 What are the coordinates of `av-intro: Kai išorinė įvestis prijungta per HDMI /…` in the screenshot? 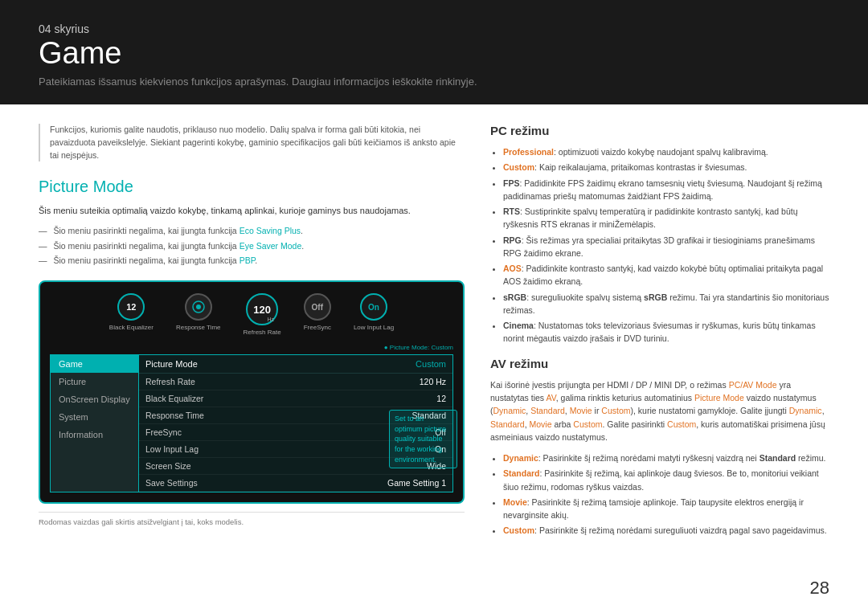 It's located at (660, 411).